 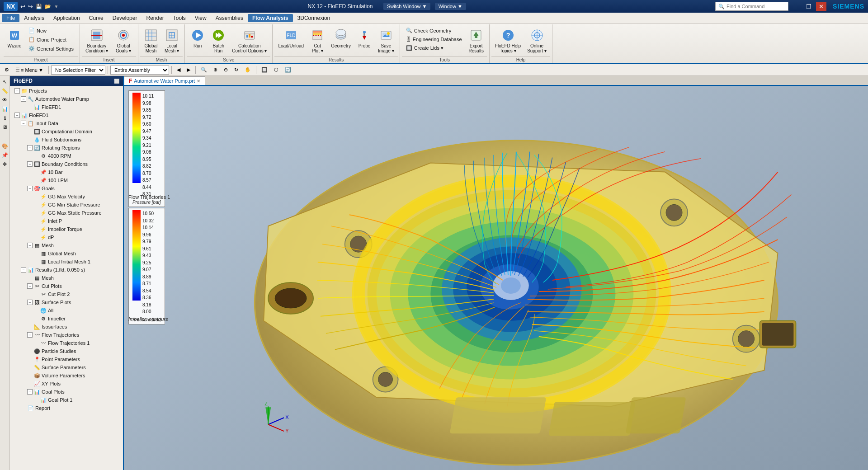 I want to click on close-button: ✕, so click(x=821, y=6).